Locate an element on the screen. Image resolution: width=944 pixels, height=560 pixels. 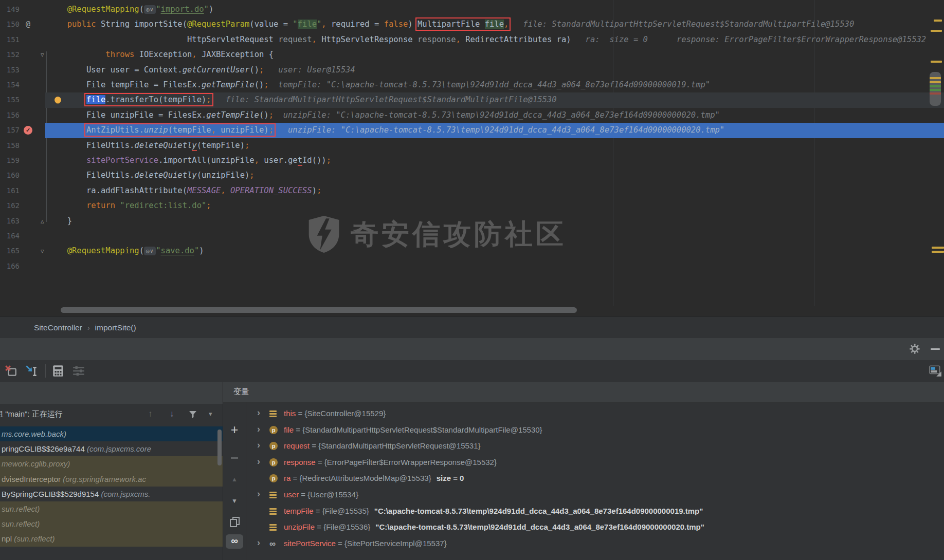
layout-settings-icon is located at coordinates (79, 371).